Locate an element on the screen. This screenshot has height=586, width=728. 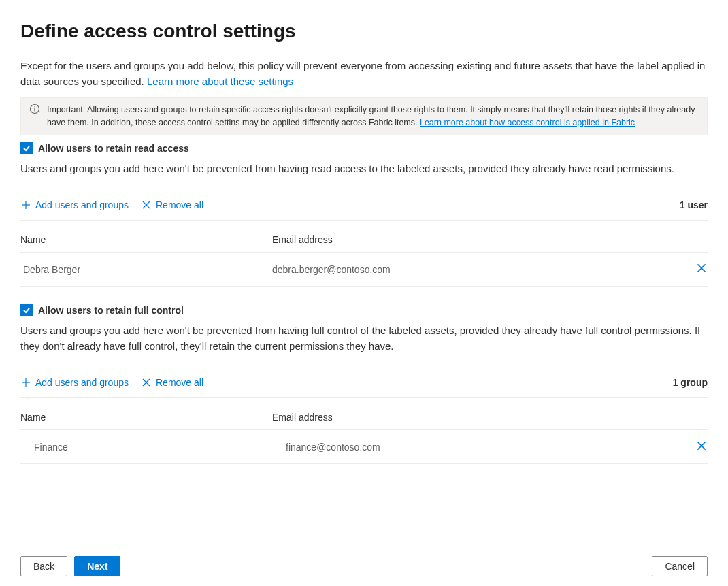
row-email: finance@contoso.com is located at coordinates (476, 447).